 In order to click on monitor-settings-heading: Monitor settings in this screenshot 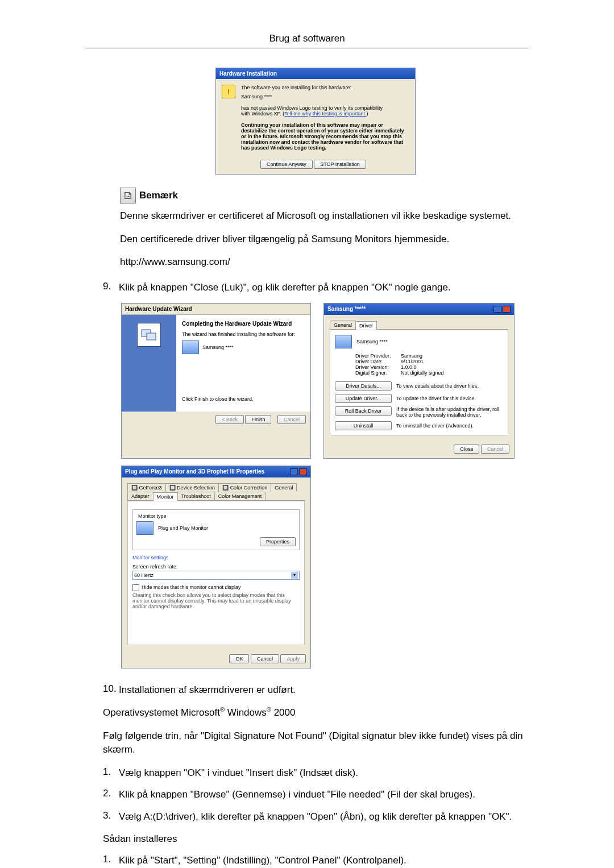, I will do `click(216, 558)`.